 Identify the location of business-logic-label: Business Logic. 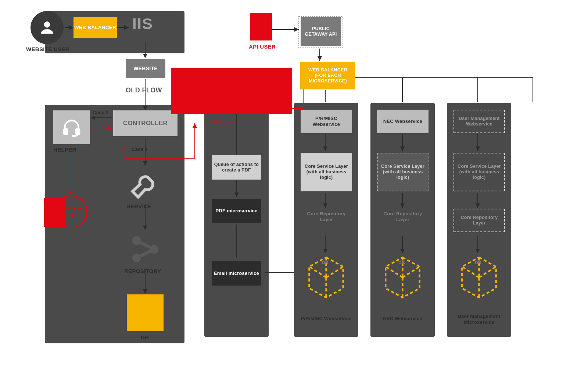
(71, 212).